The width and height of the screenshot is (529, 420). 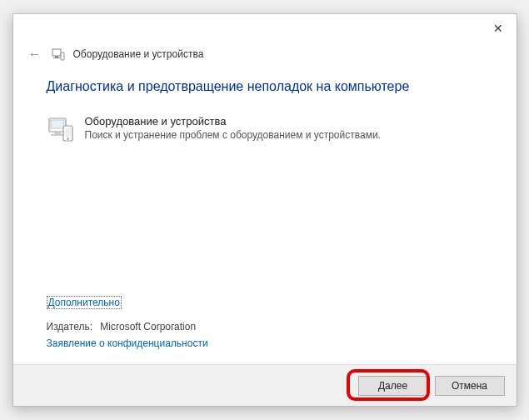 I want to click on next-button: Далее, so click(x=393, y=386).